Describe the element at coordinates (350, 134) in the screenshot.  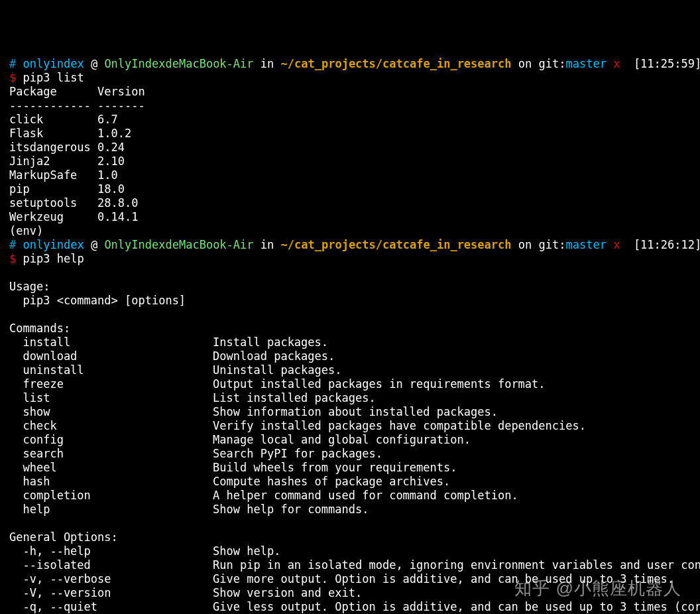
I see `package-row: Flask 1.0.2` at that location.